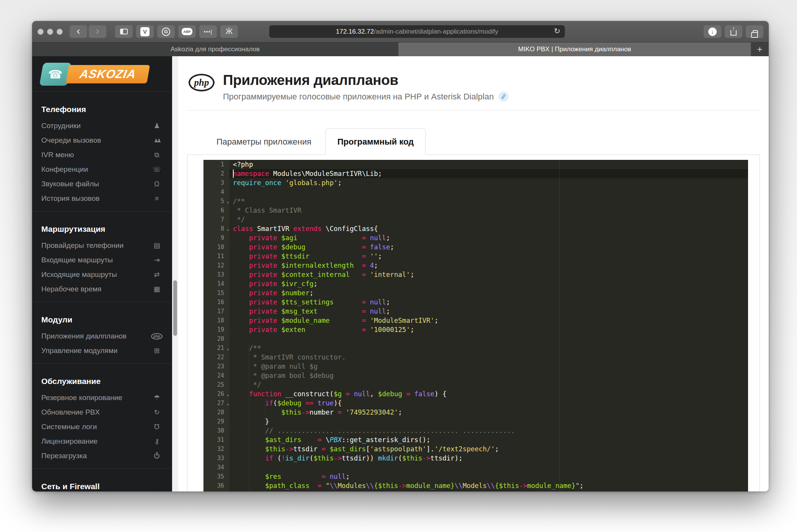 Image resolution: width=797 pixels, height=532 pixels. Describe the element at coordinates (216, 449) in the screenshot. I see `line-number: 32` at that location.